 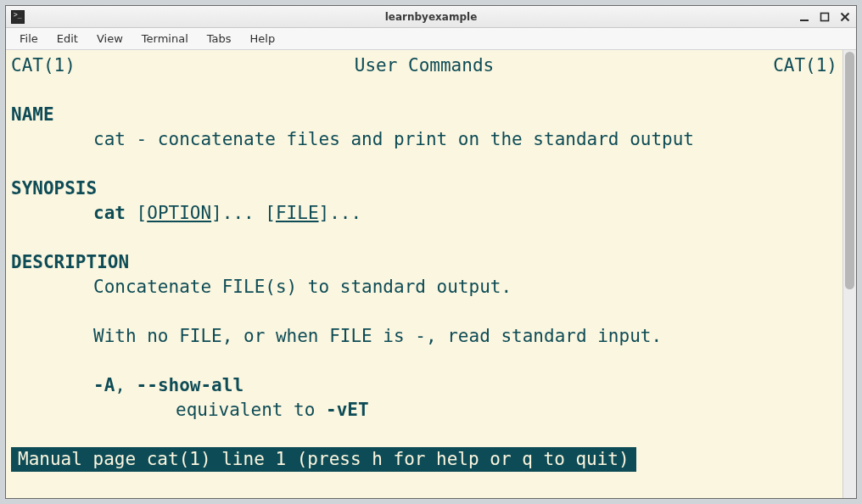 I want to click on synopsis-close1: ]... [, so click(x=243, y=213).